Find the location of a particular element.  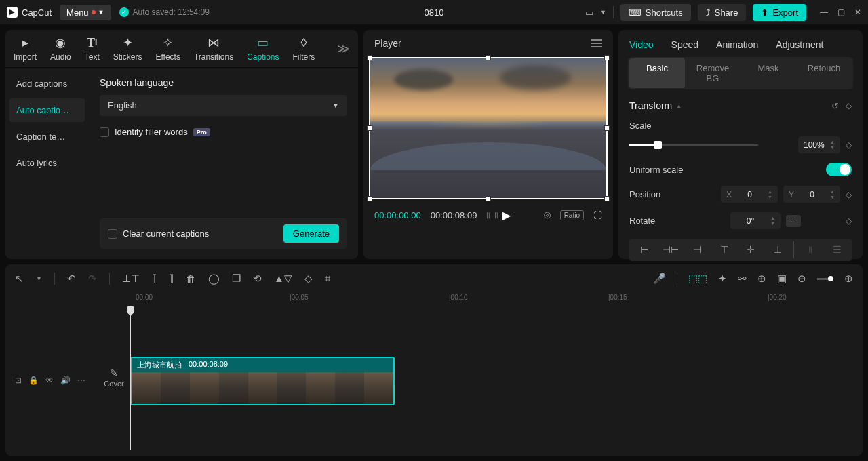

playhead is located at coordinates (130, 379).